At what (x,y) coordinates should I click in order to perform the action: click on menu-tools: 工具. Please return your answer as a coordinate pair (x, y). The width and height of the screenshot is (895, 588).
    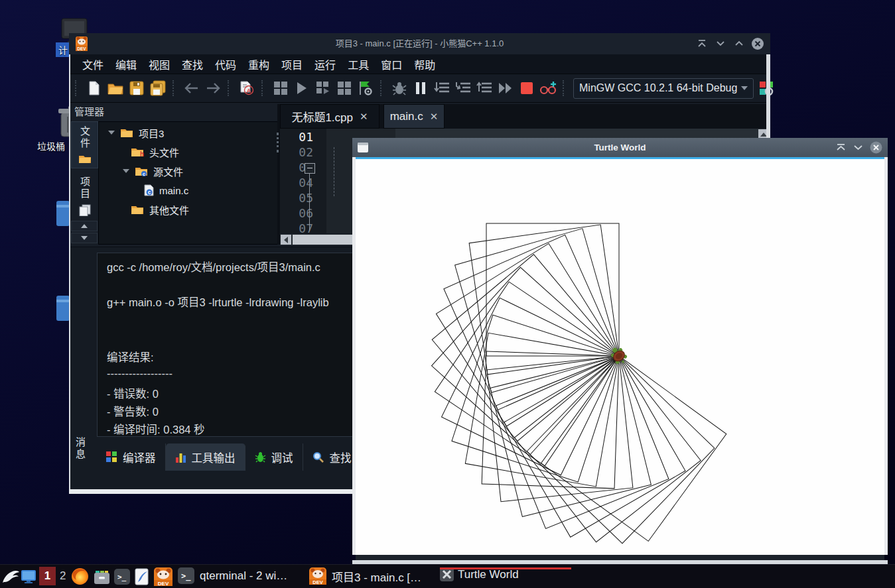
    Looking at the image, I should click on (358, 64).